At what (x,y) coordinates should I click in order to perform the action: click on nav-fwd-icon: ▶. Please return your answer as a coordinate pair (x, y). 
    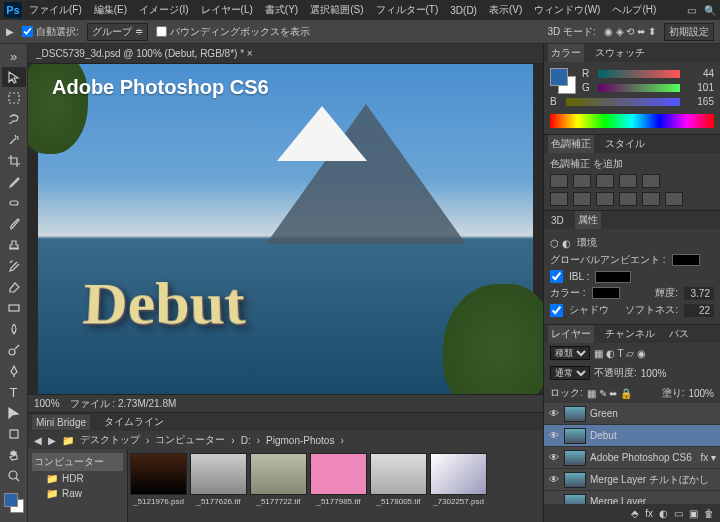
    Looking at the image, I should click on (52, 440).